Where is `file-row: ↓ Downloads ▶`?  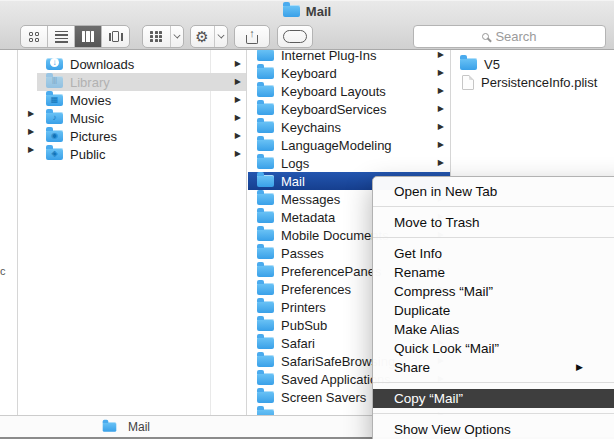
file-row: ↓ Downloads ▶ is located at coordinates (142, 64).